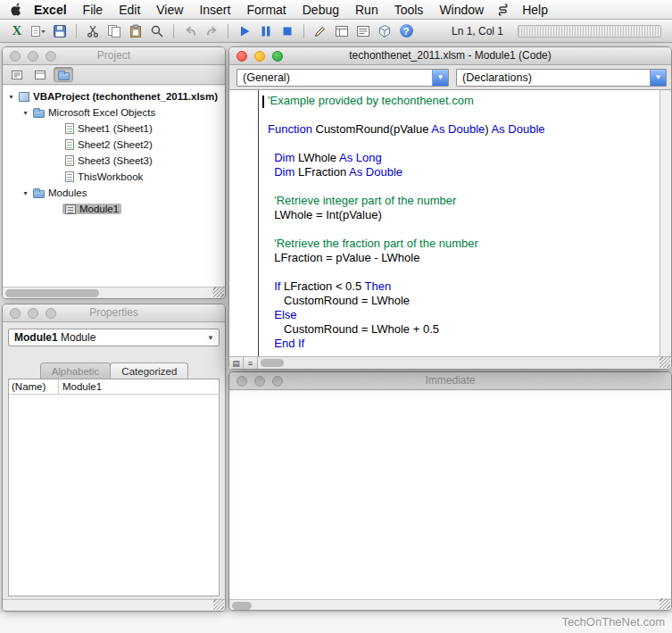 This screenshot has width=672, height=633. What do you see at coordinates (535, 10) in the screenshot?
I see `menu-item-help: Help` at bounding box center [535, 10].